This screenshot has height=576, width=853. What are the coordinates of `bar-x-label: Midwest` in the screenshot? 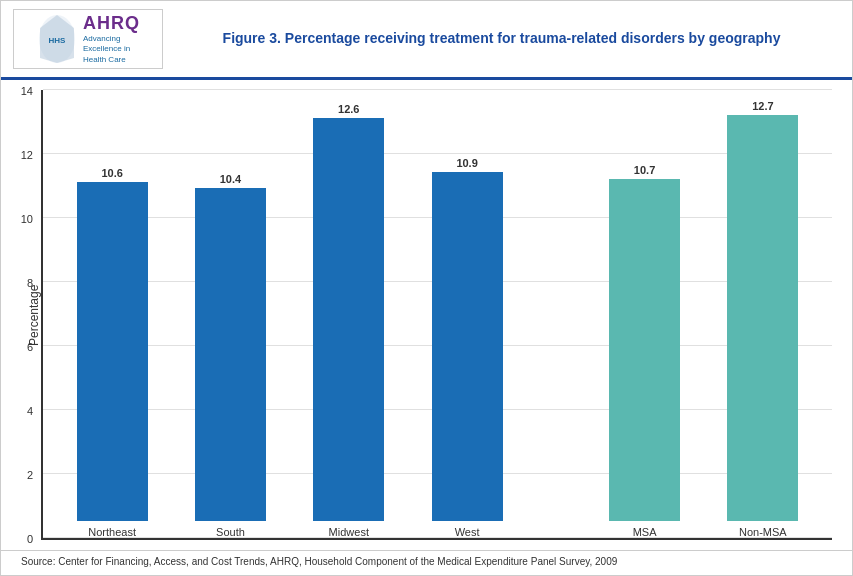 It's located at (349, 532).